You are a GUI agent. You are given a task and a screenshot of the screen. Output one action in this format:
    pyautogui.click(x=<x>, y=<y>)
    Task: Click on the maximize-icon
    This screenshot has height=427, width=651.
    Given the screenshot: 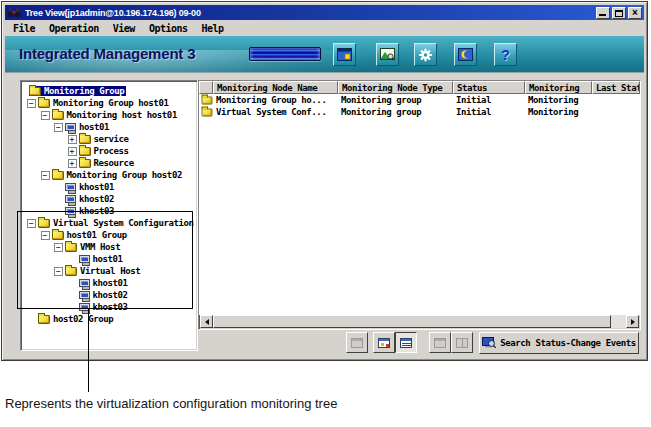 What is the action you would take?
    pyautogui.click(x=619, y=14)
    